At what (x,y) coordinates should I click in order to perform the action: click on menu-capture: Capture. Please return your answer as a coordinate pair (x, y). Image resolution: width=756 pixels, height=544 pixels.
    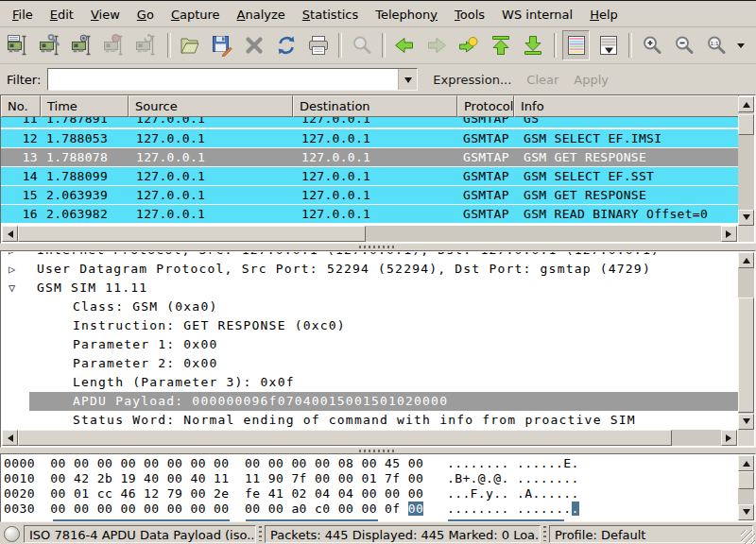
    Looking at the image, I should click on (196, 15).